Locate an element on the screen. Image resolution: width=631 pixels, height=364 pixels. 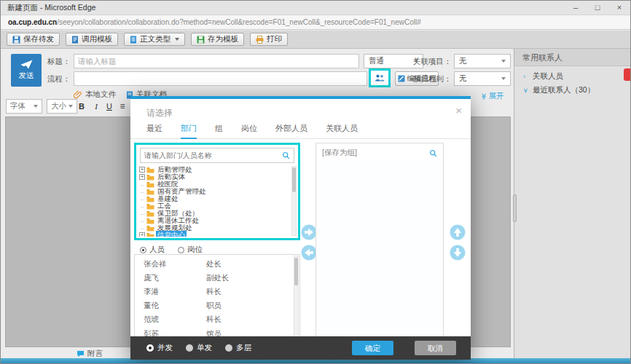
tree-item: 信息中心 is located at coordinates (214, 234).